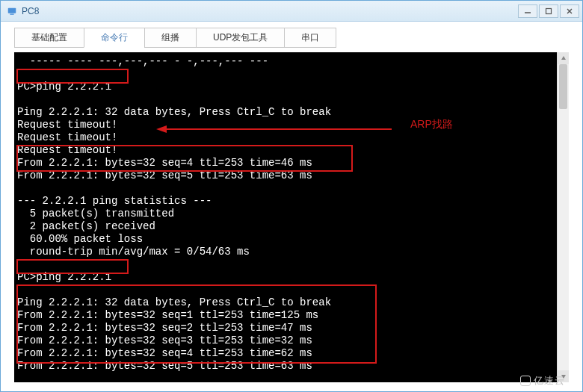  What do you see at coordinates (164, 340) in the screenshot?
I see `terminal-line: From 2.2.2.1: bytes=32 seq=3 ttl=253 tim…` at bounding box center [164, 340].